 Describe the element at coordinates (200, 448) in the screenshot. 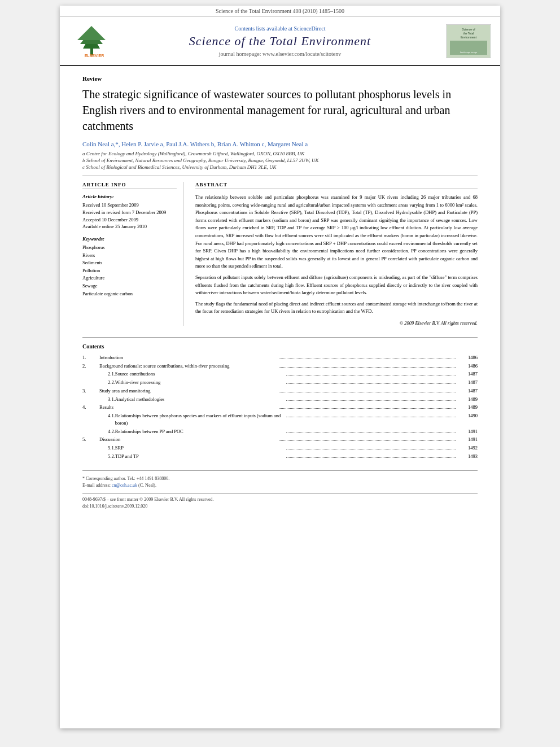

I see `toc-label: SRP` at that location.